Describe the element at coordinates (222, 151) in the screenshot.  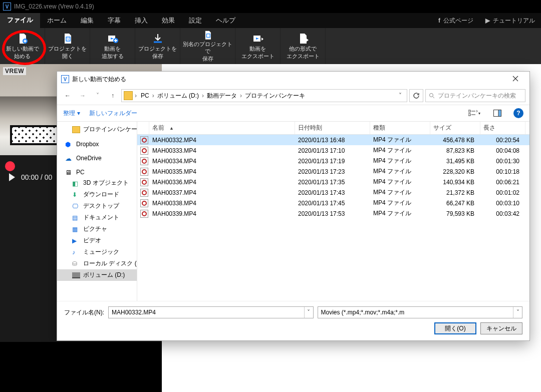
I see `file-name: MAH00333.MP4` at that location.